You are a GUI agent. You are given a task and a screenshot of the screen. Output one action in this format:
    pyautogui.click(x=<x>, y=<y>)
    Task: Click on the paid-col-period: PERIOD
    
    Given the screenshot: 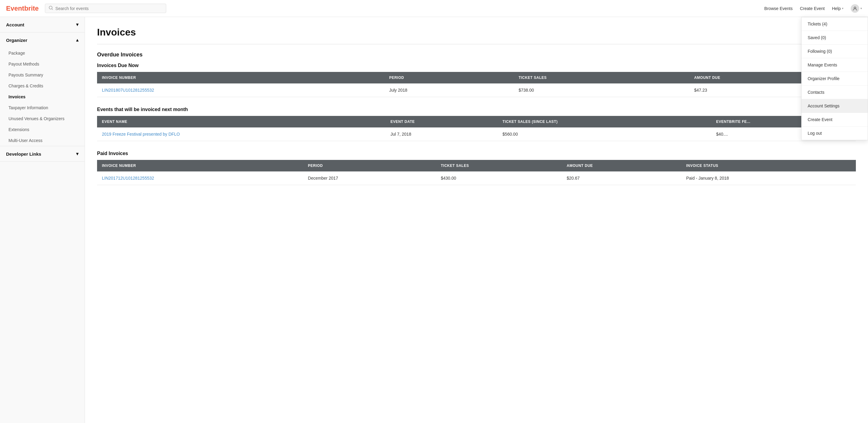 What is the action you would take?
    pyautogui.click(x=369, y=166)
    